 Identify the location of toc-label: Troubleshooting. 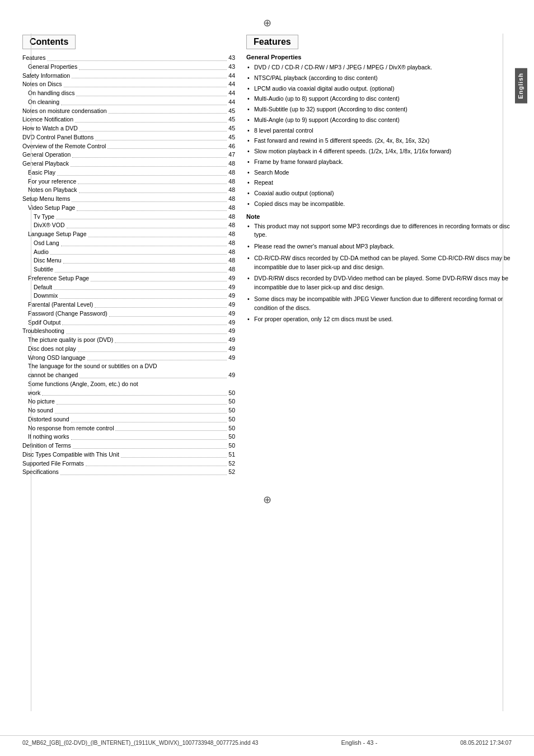
(44, 331).